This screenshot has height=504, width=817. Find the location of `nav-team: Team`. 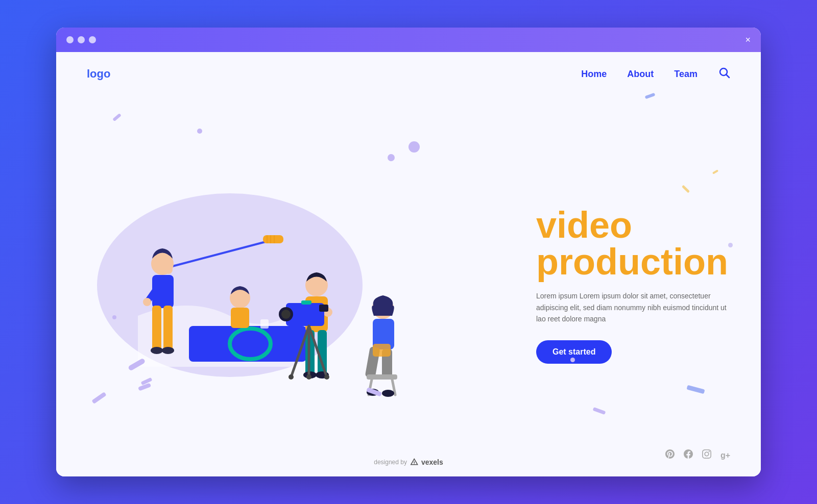

nav-team: Team is located at coordinates (686, 74).